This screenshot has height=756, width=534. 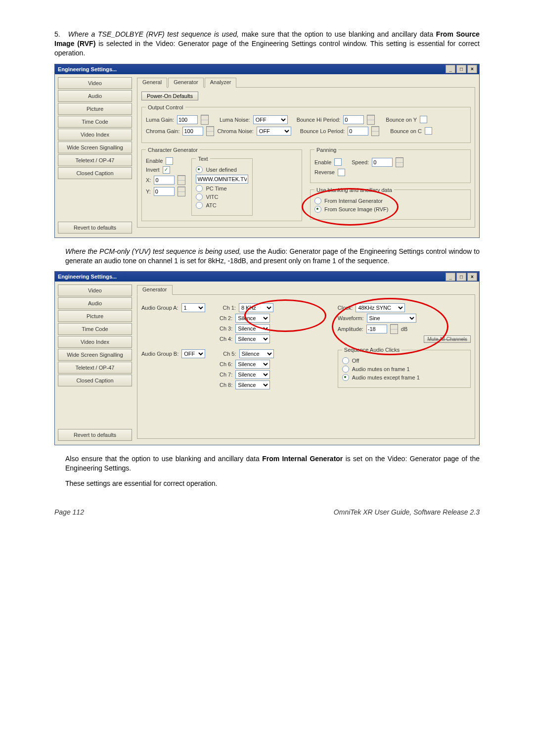 What do you see at coordinates (226, 318) in the screenshot?
I see `ch2-label: Ch 2:` at bounding box center [226, 318].